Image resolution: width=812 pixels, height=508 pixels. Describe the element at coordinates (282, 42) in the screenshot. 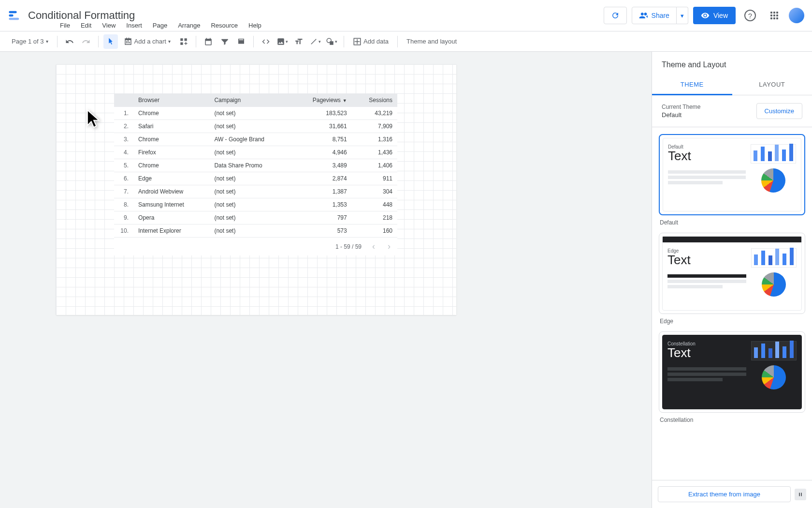

I see `image-button: ▾` at that location.